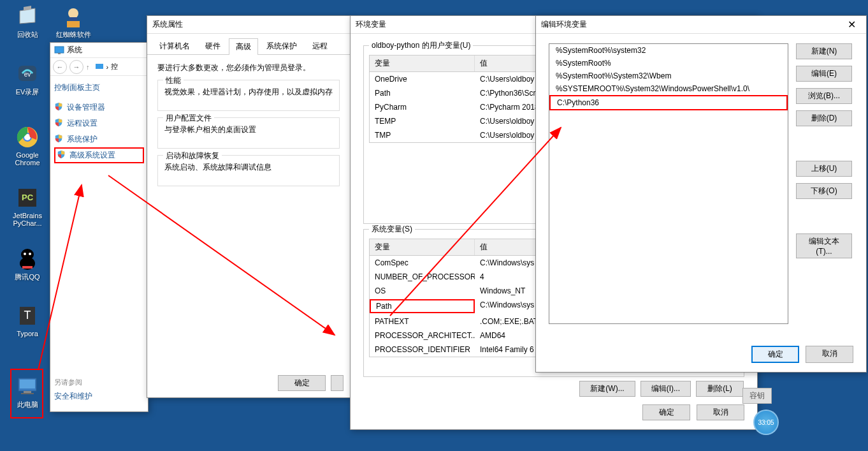  Describe the element at coordinates (607, 389) in the screenshot. I see `env-new-button: 新建(W)...` at that location.